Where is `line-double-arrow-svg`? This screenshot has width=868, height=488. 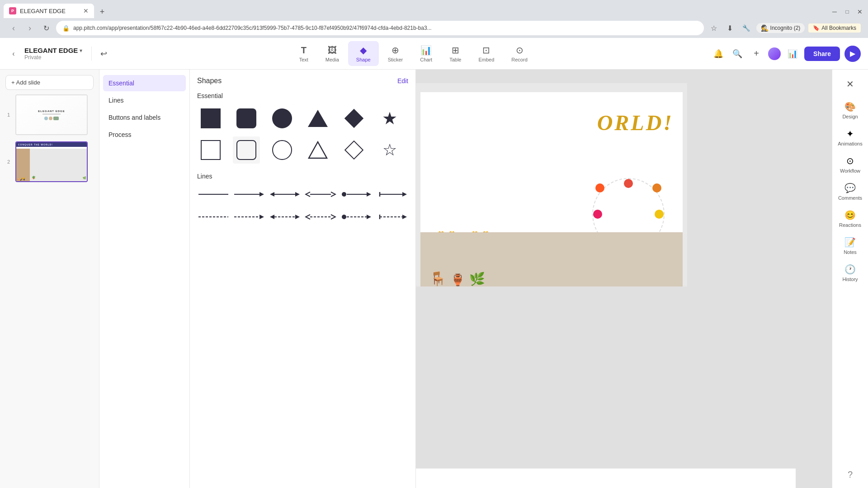
line-double-arrow-svg is located at coordinates (285, 194).